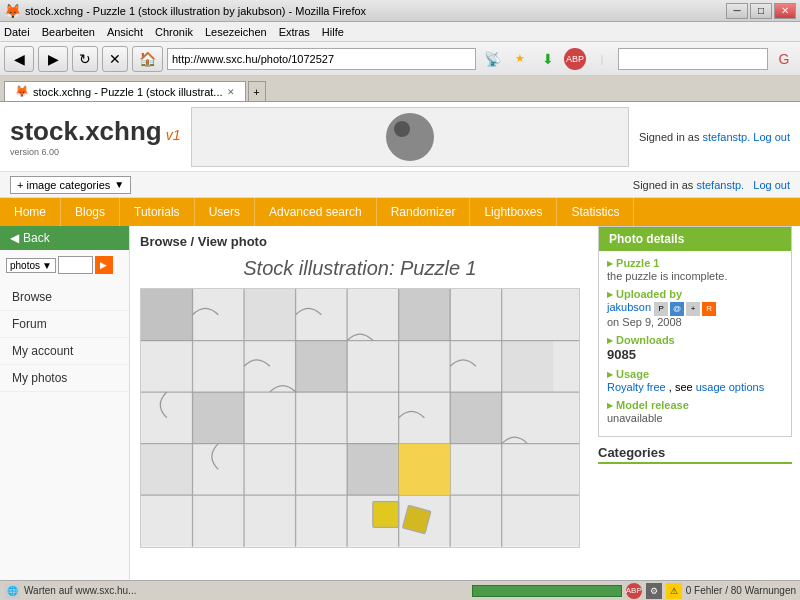 The width and height of the screenshot is (800, 600). I want to click on tab-close-icon: ✕, so click(231, 92).